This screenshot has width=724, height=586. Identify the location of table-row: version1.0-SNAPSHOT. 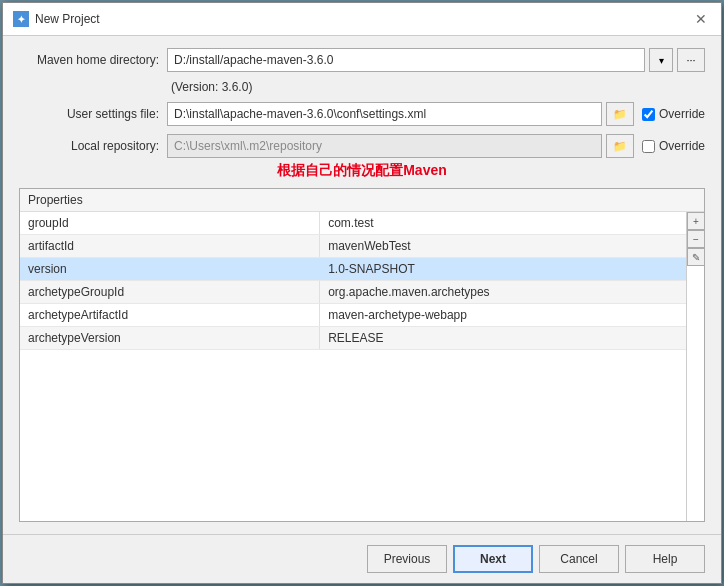
(353, 270).